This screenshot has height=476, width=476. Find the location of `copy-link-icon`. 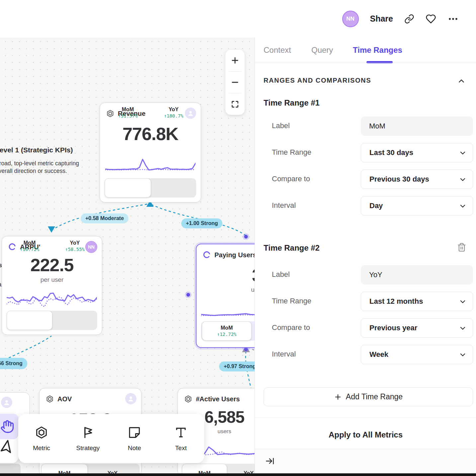

copy-link-icon is located at coordinates (409, 19).